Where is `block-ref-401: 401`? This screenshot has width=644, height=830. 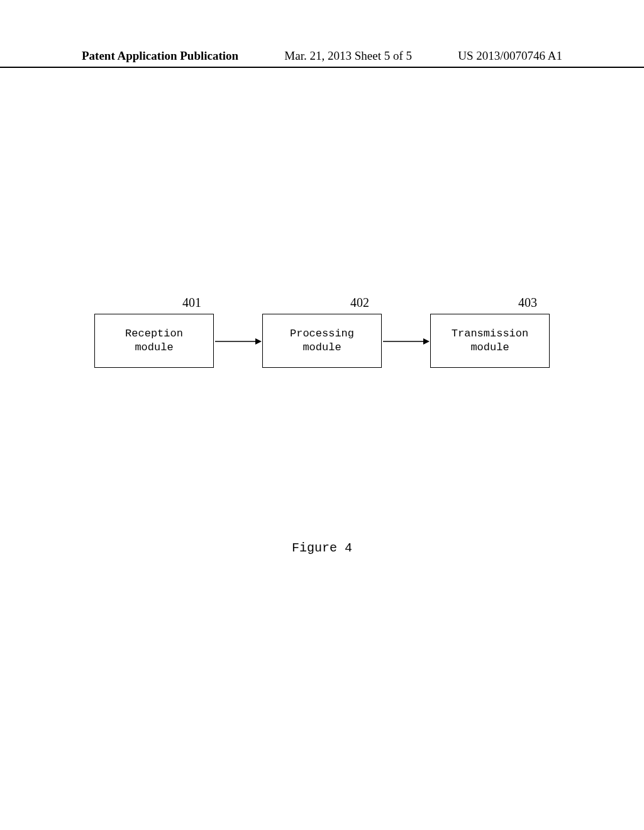
block-ref-401: 401 is located at coordinates (198, 303).